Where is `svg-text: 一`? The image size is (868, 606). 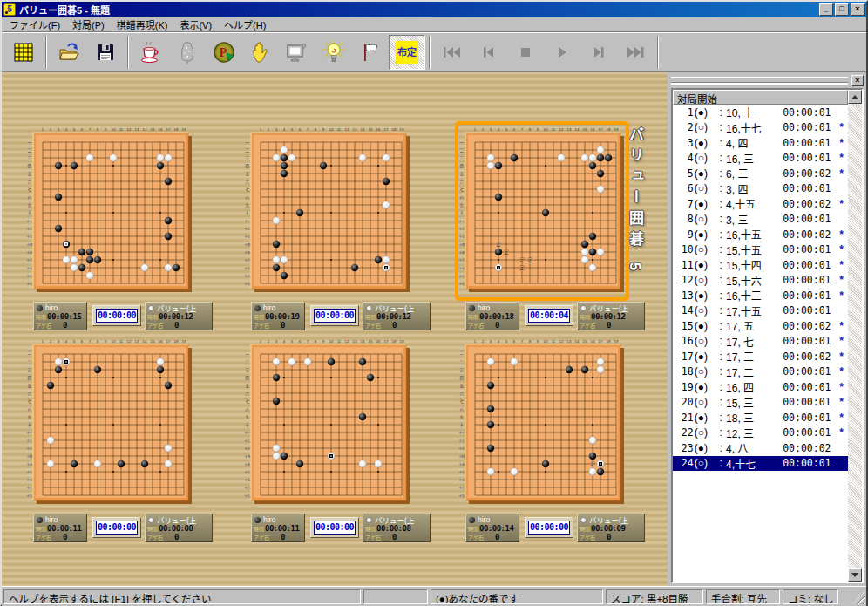 svg-text: 一 is located at coordinates (462, 143).